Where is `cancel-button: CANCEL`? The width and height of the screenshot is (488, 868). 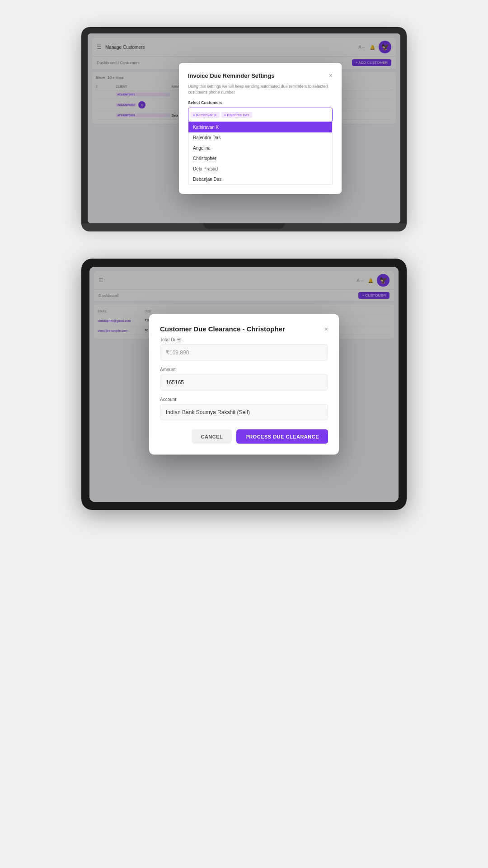 cancel-button: CANCEL is located at coordinates (211, 437).